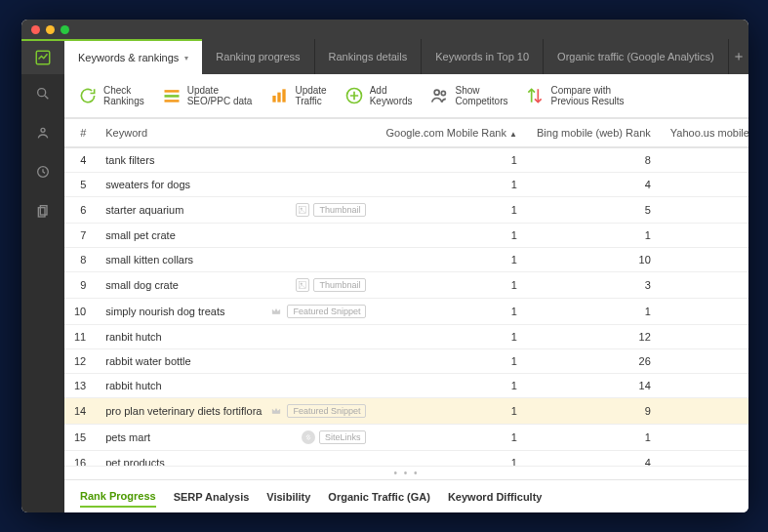 The height and width of the screenshot is (532, 768). What do you see at coordinates (80, 459) in the screenshot?
I see `cell-number: 16` at bounding box center [80, 459].